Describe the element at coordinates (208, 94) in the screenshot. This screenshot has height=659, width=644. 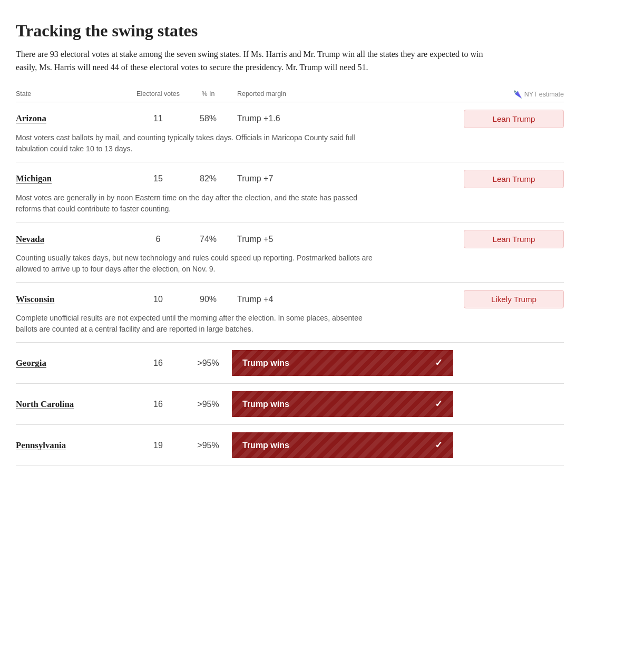
I see `col-pct: % In` at that location.